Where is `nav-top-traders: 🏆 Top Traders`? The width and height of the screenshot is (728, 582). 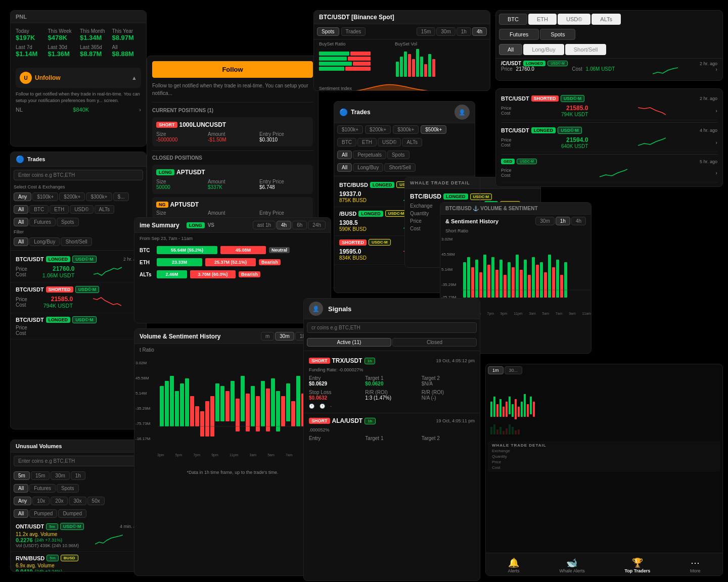 nav-top-traders: 🏆 Top Traders is located at coordinates (637, 565).